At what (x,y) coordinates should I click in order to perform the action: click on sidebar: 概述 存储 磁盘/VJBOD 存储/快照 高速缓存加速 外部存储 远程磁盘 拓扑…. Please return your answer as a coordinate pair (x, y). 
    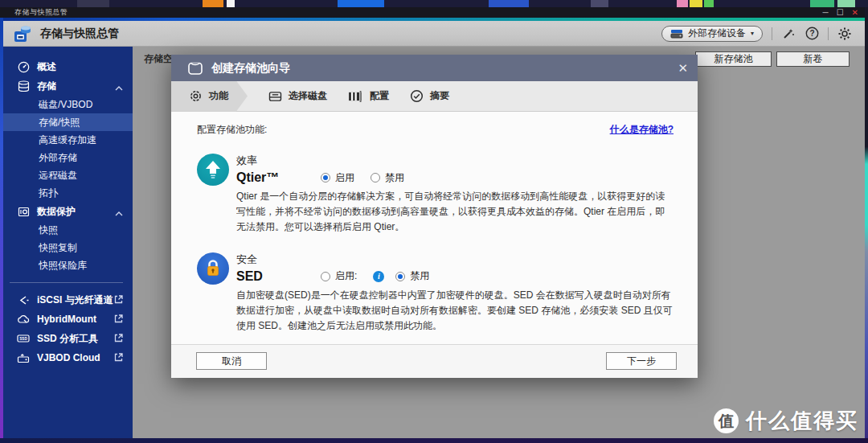
    Looking at the image, I should click on (66, 243).